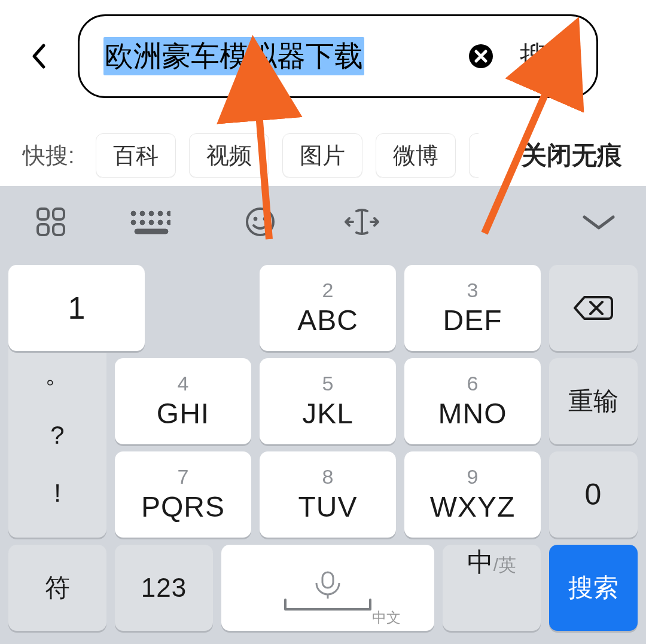 The height and width of the screenshot is (644, 646). What do you see at coordinates (57, 435) in the screenshot?
I see `punct-key: ?` at bounding box center [57, 435].